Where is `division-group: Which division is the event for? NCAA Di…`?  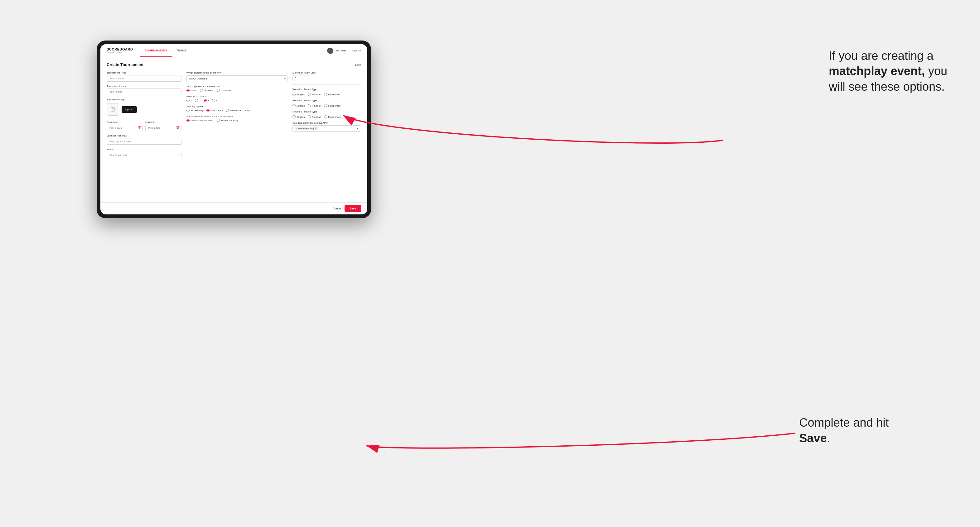 division-group: Which division is the event for? NCAA Di… is located at coordinates (237, 77).